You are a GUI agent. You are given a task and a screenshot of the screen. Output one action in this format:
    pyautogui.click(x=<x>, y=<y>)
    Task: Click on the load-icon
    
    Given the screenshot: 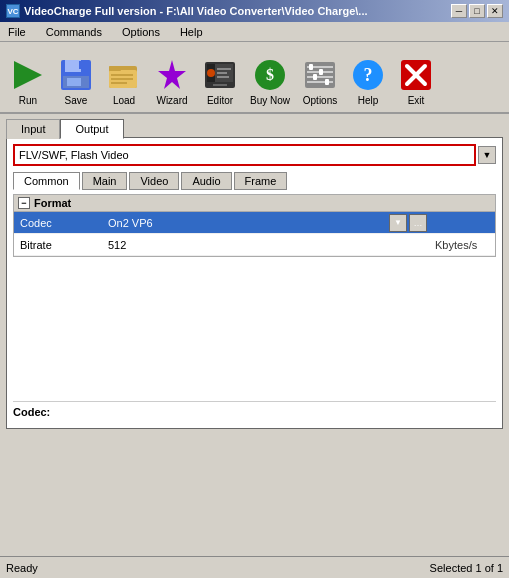 What is the action you would take?
    pyautogui.click(x=124, y=75)
    